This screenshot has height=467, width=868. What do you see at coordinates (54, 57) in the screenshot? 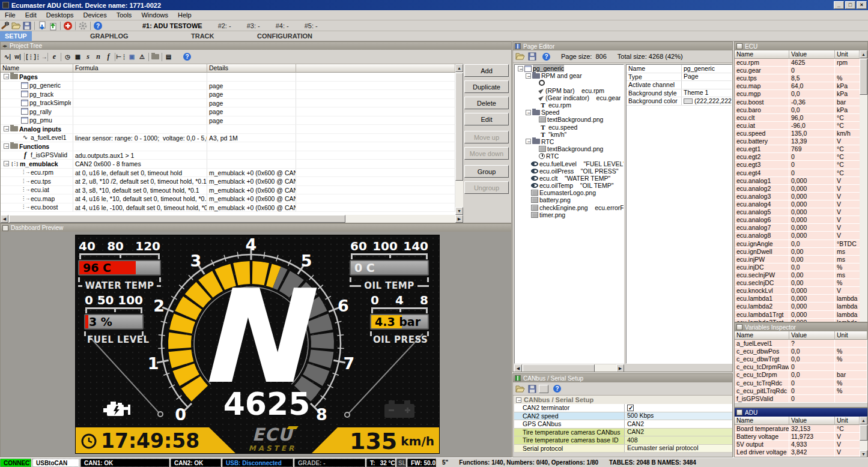
I see `enum-icon: e` at bounding box center [54, 57].